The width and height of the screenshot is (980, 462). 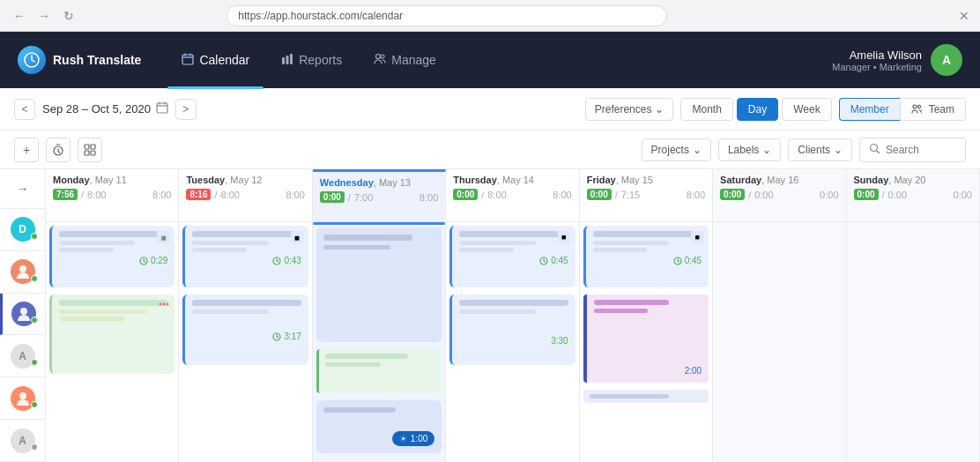 I want to click on prev-week-button: <, so click(x=25, y=109).